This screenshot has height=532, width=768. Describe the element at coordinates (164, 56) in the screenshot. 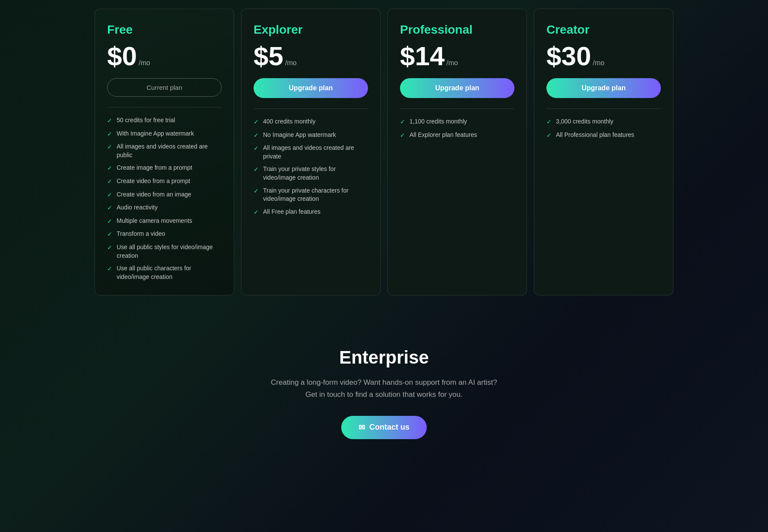

I see `plan-price-free: $0/mo` at that location.